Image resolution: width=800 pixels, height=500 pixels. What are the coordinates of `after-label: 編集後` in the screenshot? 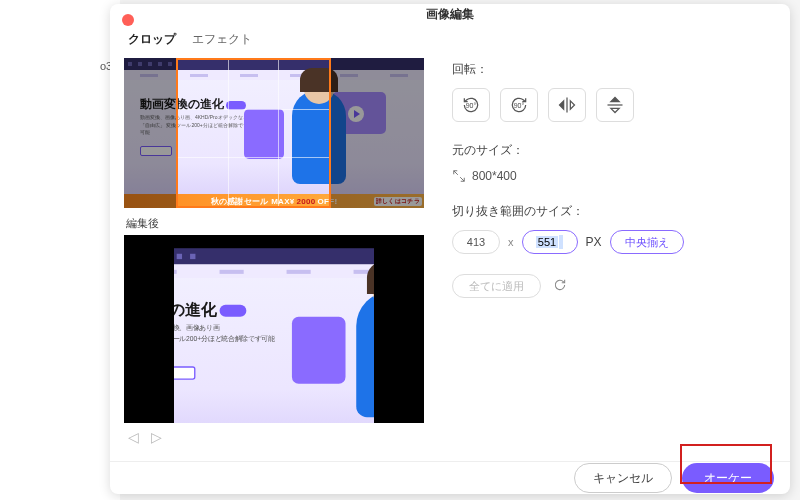 It's located at (280, 224).